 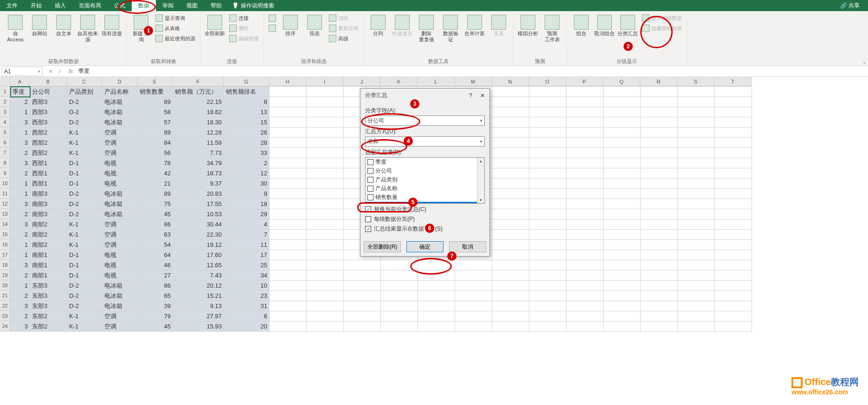 I want to click on cell: 西部1, so click(x=49, y=174).